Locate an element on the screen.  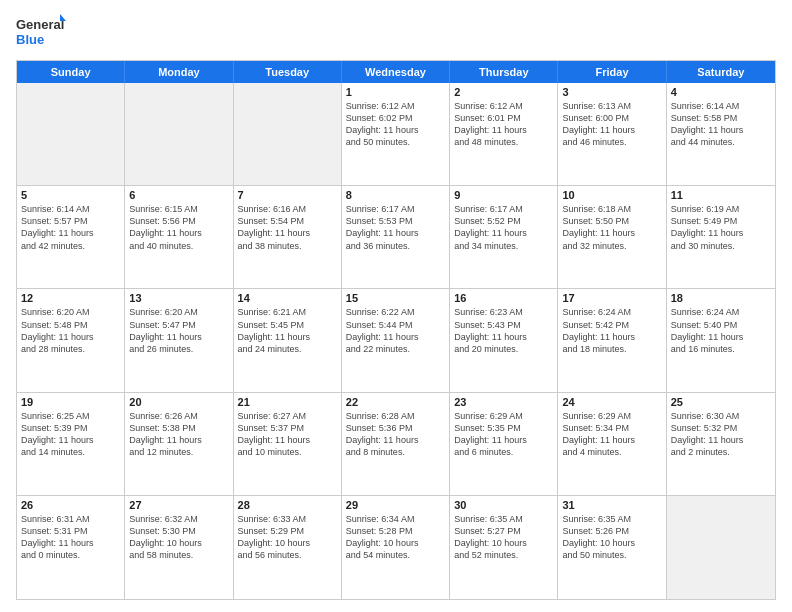
header-day-monday: Monday is located at coordinates (179, 72).